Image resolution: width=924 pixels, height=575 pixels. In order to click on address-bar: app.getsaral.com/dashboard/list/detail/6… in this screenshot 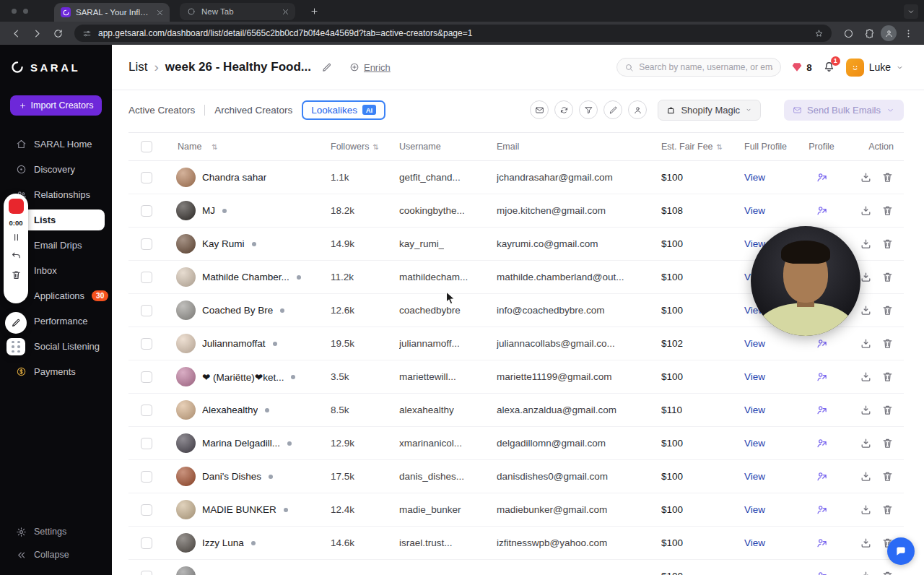, I will do `click(453, 33)`.